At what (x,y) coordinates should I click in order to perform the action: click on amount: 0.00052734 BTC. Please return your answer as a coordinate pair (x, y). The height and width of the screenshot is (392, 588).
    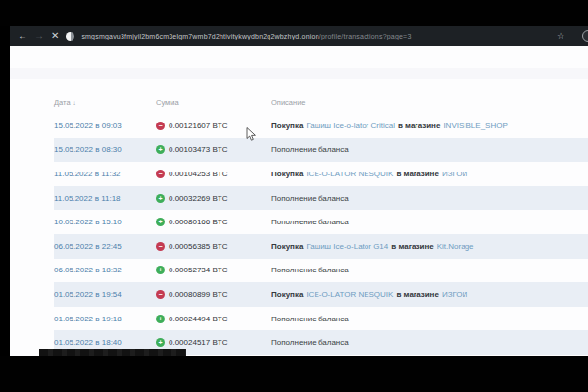
    Looking at the image, I should click on (198, 270).